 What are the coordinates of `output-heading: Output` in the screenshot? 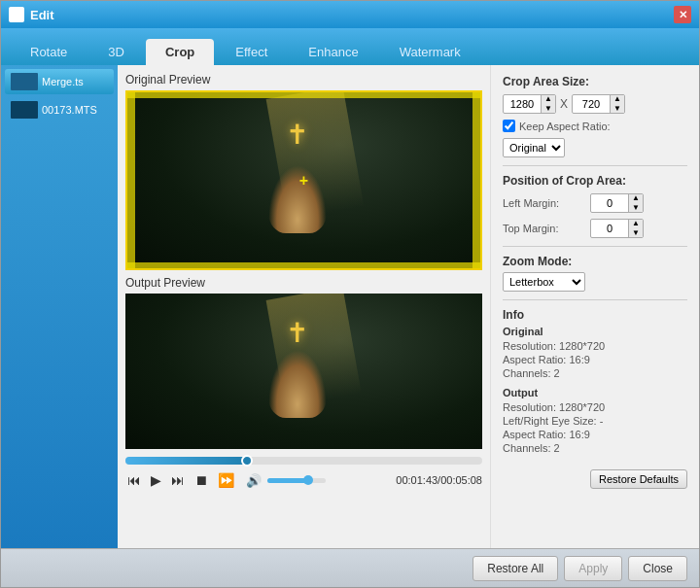 It's located at (595, 393).